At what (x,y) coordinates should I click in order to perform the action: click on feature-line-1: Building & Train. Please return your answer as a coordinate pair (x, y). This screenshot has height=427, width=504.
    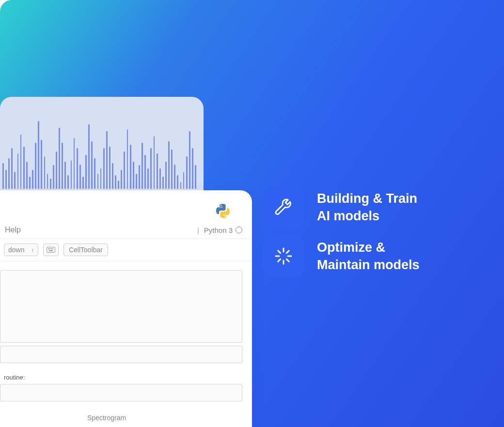
    Looking at the image, I should click on (367, 198).